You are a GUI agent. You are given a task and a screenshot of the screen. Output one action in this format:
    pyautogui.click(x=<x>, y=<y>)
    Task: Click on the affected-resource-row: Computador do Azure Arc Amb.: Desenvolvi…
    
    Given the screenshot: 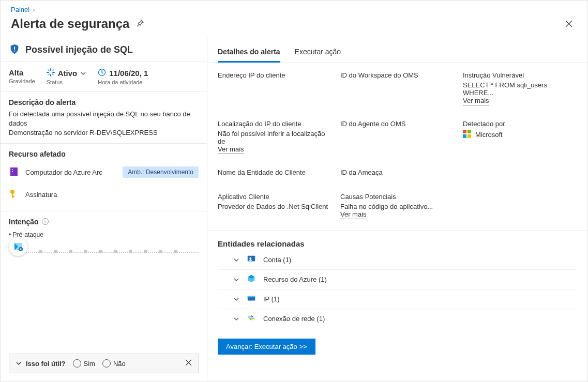 What is the action you would take?
    pyautogui.click(x=103, y=173)
    